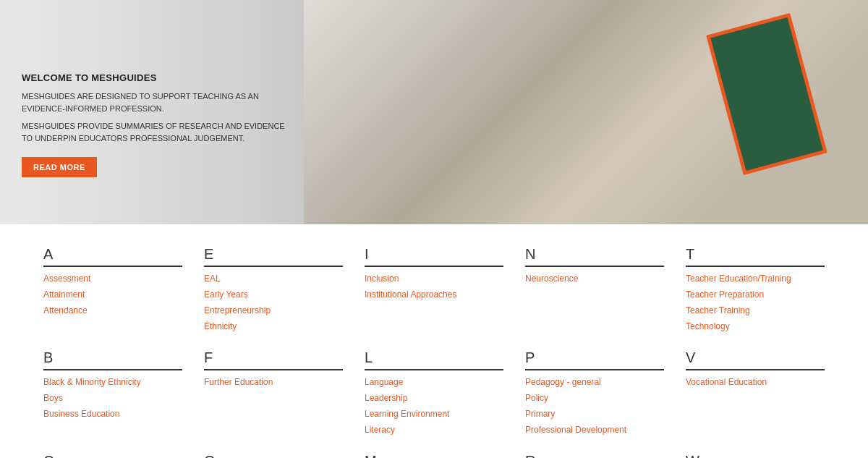  What do you see at coordinates (434, 286) in the screenshot?
I see `dir-links-i: InclusionInstitutional Approaches` at bounding box center [434, 286].